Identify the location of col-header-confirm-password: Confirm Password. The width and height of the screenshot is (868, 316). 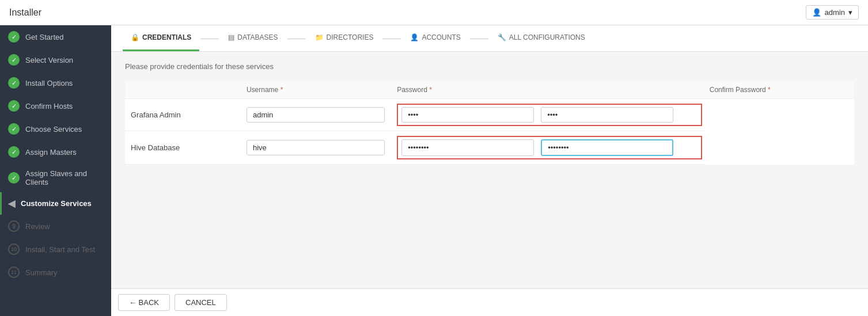
(779, 90).